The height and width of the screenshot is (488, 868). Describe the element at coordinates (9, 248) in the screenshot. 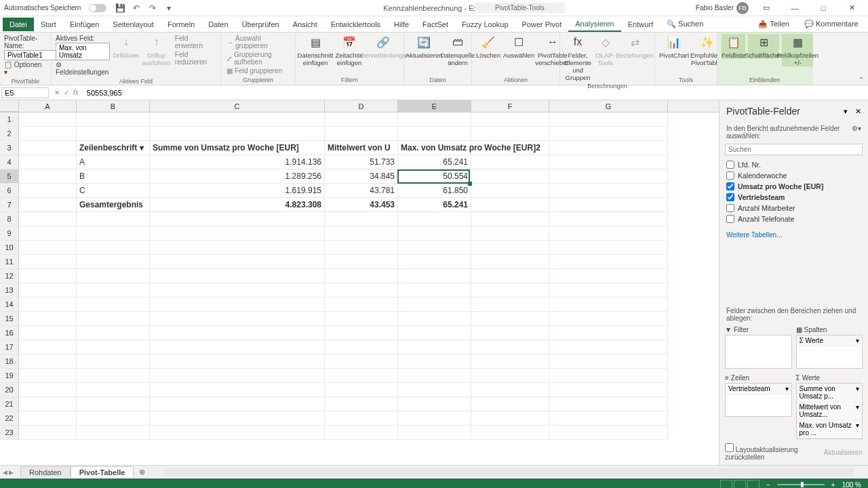

I see `row-header: 10` at that location.